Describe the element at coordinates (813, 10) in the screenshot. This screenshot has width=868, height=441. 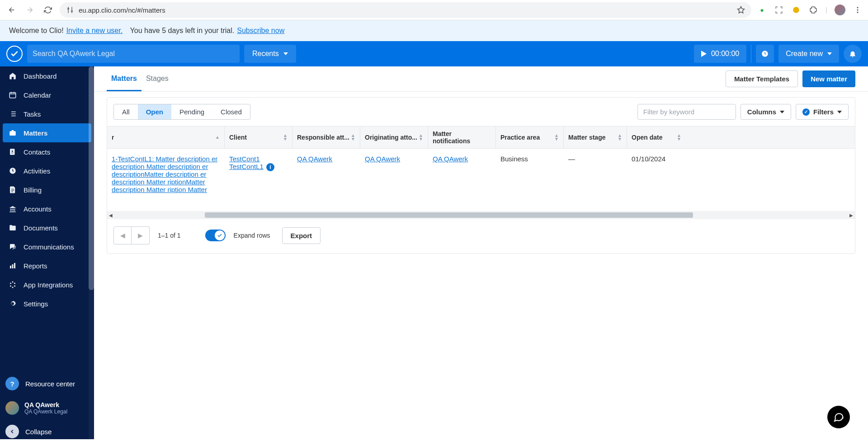
I see `extensions-icon` at that location.